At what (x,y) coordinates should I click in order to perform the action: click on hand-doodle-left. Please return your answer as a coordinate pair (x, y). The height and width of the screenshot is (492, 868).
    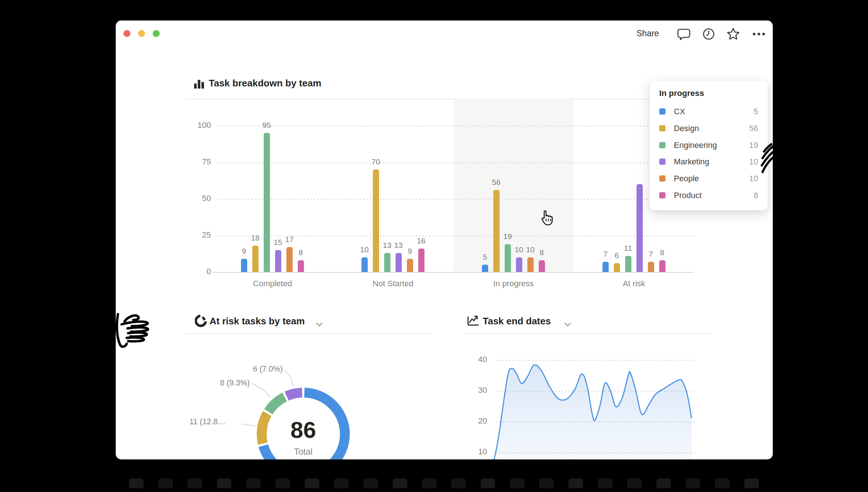
    Looking at the image, I should click on (130, 331).